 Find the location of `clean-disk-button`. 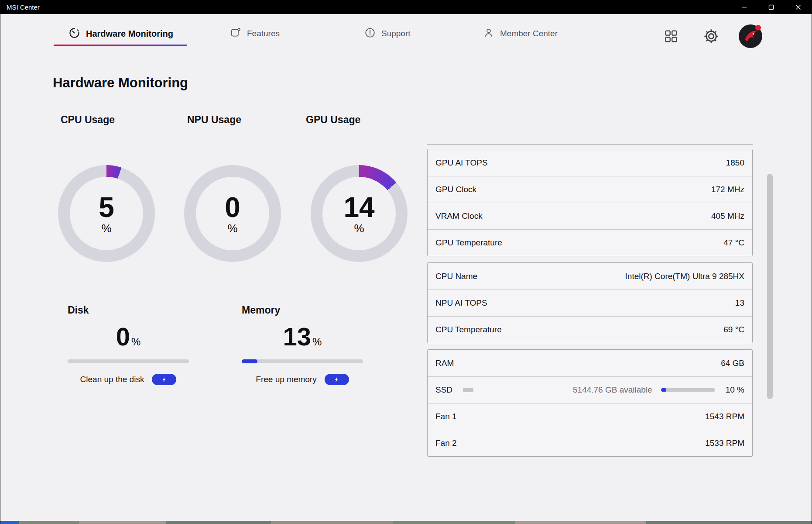

clean-disk-button is located at coordinates (164, 379).